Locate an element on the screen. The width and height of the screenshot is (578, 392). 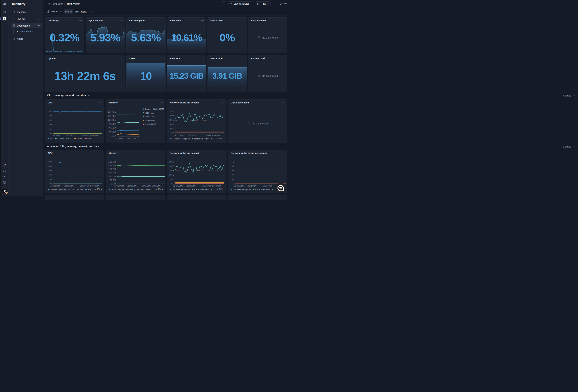
svg-text: 13.97 GiB is located at coordinates (112, 116).